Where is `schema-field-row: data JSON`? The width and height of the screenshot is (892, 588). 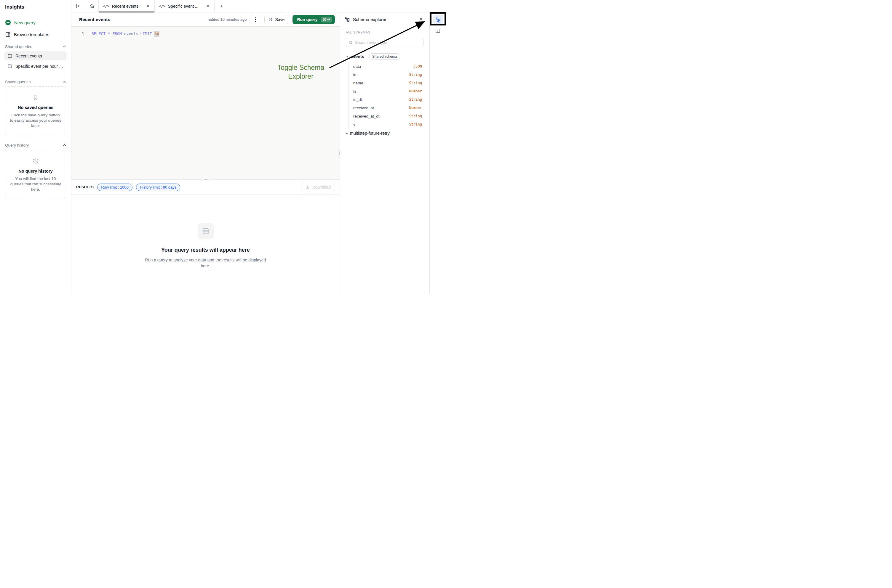 schema-field-row: data JSON is located at coordinates (388, 66).